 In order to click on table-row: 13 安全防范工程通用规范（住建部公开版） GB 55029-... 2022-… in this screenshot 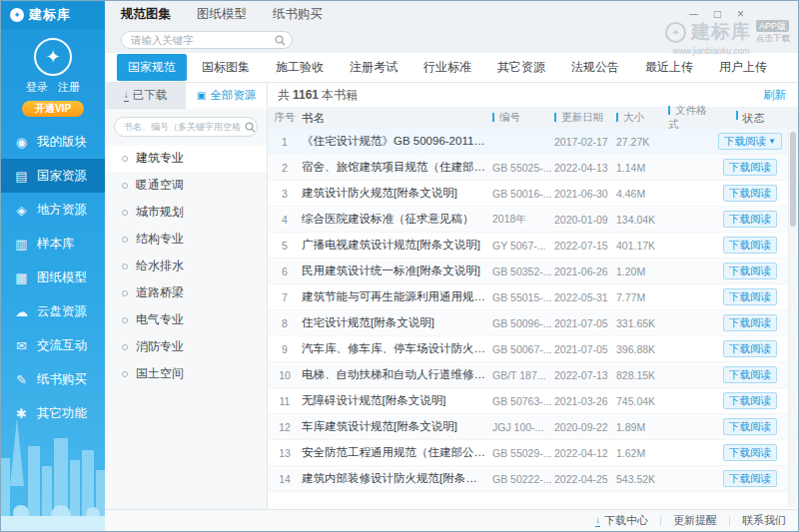, I will do `click(533, 453)`.